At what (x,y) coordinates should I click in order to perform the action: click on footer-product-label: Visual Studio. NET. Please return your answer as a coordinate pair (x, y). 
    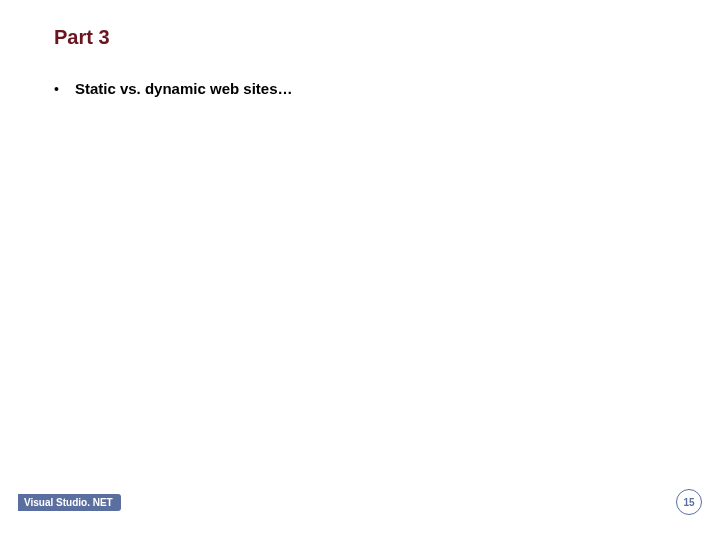
    Looking at the image, I should click on (70, 502).